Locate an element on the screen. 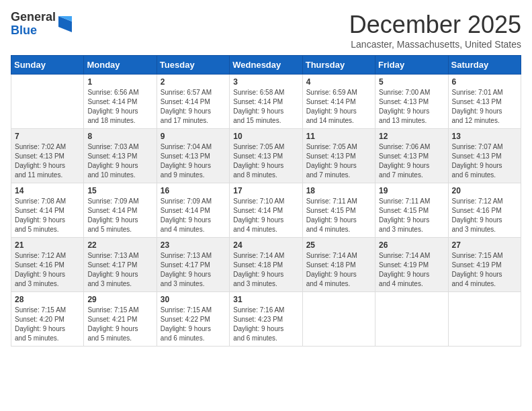 The height and width of the screenshot is (411, 532). calendar-cell: 12Sunrise: 7:06 AM Sunset: 4:13 PM Dayli… is located at coordinates (412, 156).